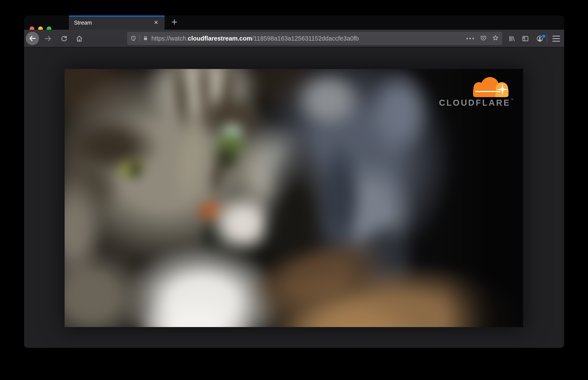  I want to click on forward-arrow-icon, so click(48, 38).